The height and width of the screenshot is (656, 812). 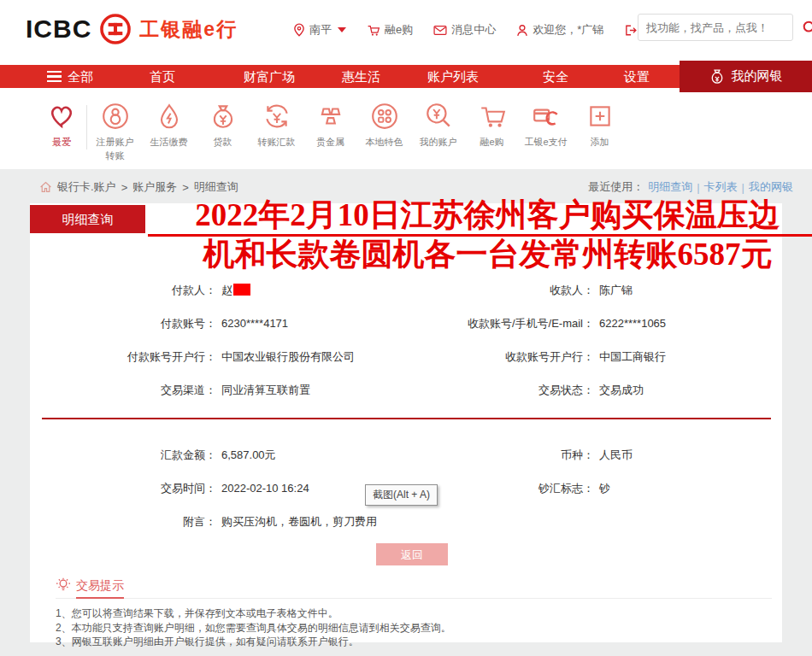 What do you see at coordinates (123, 357) in the screenshot?
I see `payer-bank-label: 付款账号开户行：` at bounding box center [123, 357].